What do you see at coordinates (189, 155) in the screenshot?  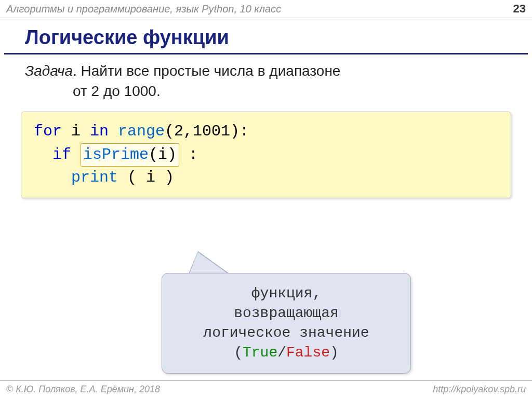 I see `colon: :` at bounding box center [189, 155].